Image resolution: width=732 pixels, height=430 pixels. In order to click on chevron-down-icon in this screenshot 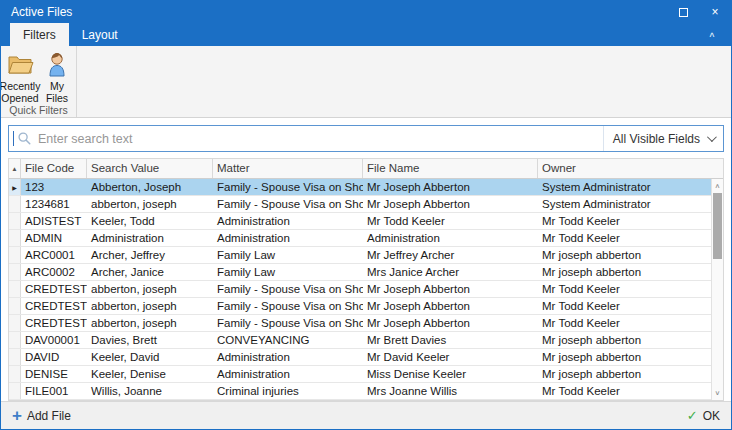, I will do `click(712, 137)`.